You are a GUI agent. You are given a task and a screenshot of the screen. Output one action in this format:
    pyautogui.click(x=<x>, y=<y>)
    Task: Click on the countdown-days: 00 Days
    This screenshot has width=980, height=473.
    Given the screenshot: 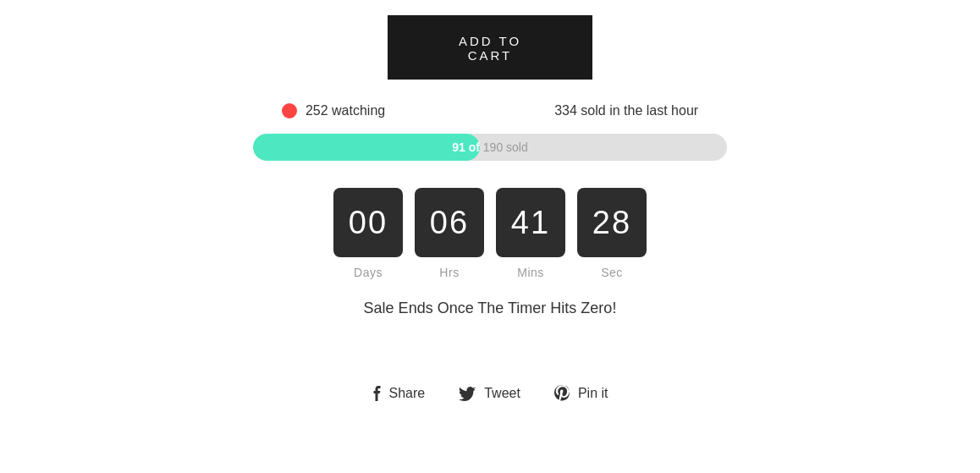 What is the action you would take?
    pyautogui.click(x=368, y=234)
    